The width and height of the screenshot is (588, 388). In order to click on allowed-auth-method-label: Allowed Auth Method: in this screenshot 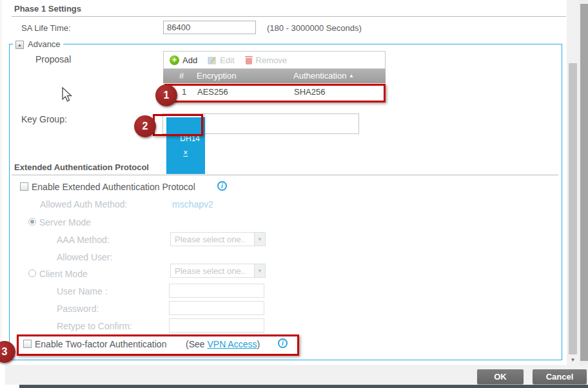, I will do `click(84, 204)`.